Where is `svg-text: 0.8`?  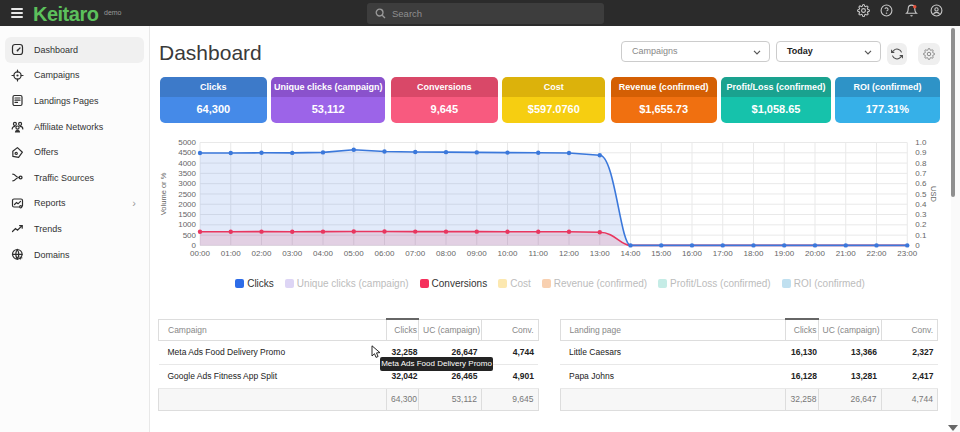
svg-text: 0.8 is located at coordinates (921, 164).